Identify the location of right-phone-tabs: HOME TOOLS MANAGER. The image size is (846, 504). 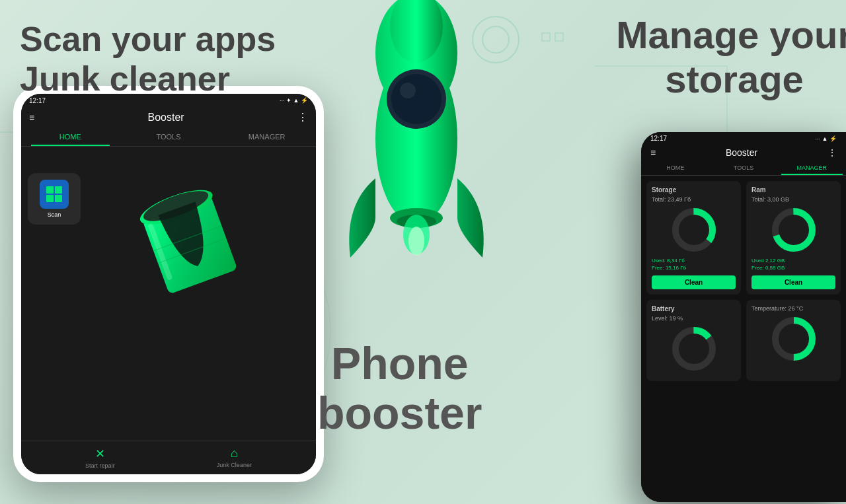
(744, 168).